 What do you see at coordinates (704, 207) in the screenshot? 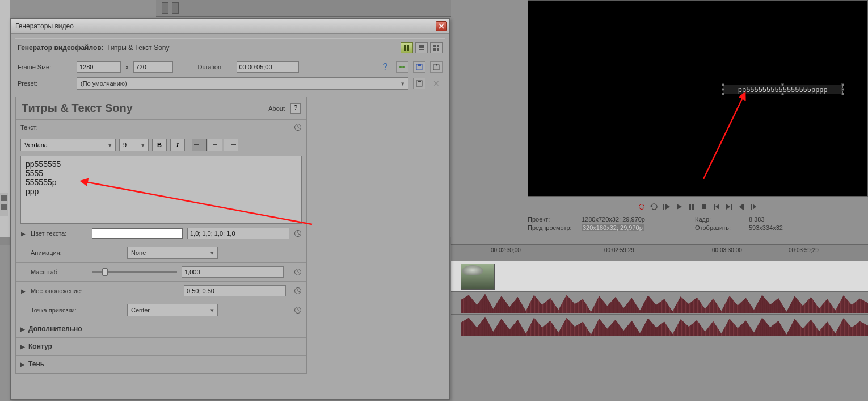
I see `stop-button` at bounding box center [704, 207].